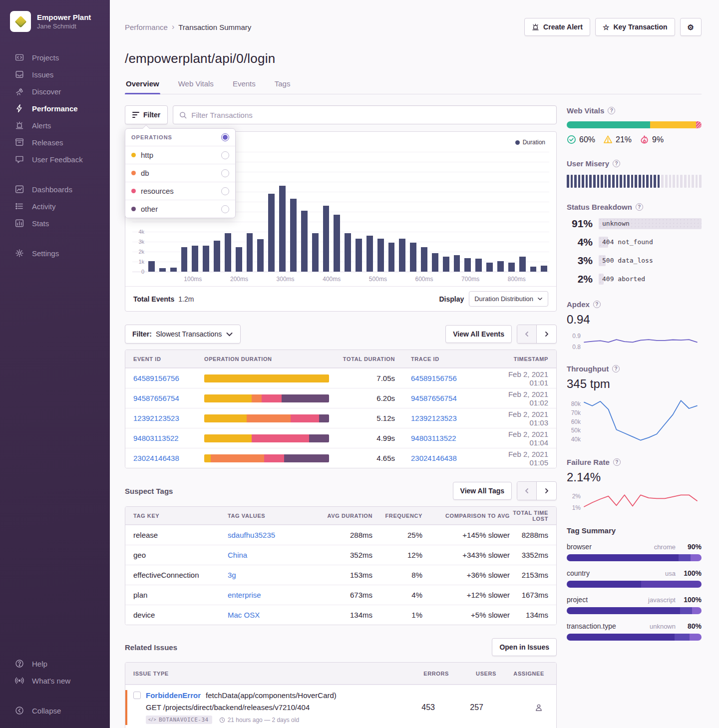  I want to click on assignee-person-icon, so click(539, 708).